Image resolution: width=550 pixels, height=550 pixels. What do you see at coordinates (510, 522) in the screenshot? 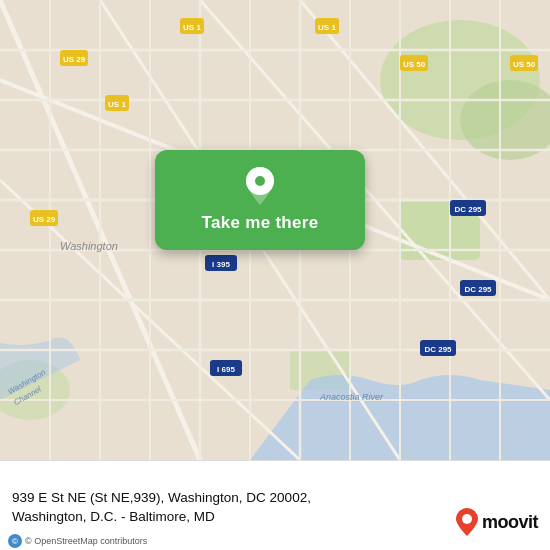
I see `moovit-brand-text: moovit` at bounding box center [510, 522].